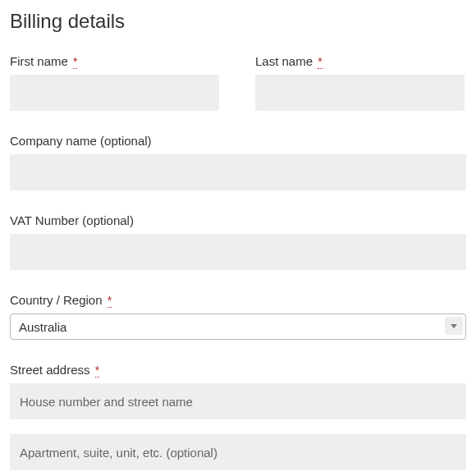 This screenshot has height=476, width=476. I want to click on street-address-1-input, so click(238, 401).